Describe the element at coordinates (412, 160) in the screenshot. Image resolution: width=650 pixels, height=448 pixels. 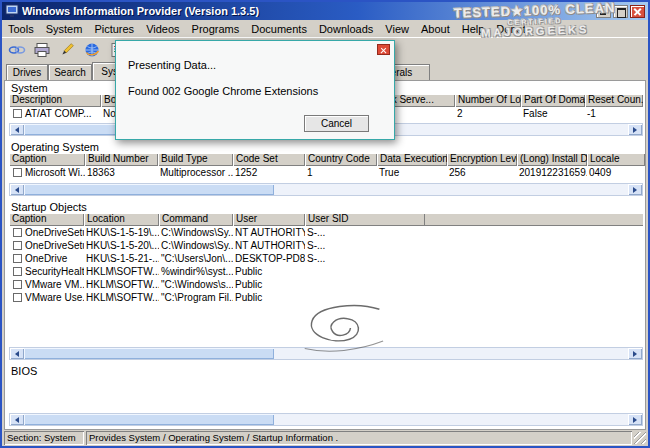
I see `column-header: Data Execution ...` at that location.